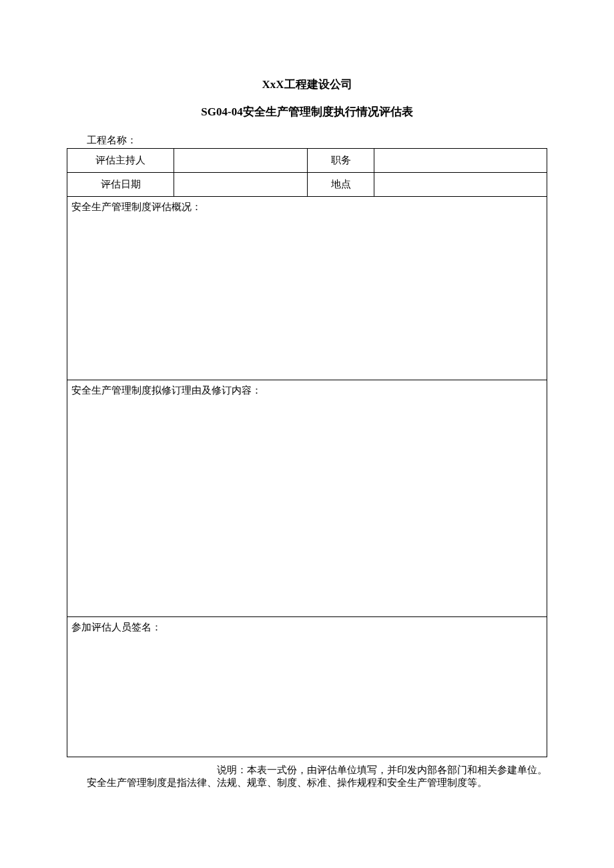 This screenshot has width=614, height=868. Describe the element at coordinates (317, 140) in the screenshot. I see `project-name-label: 工程名称：` at that location.